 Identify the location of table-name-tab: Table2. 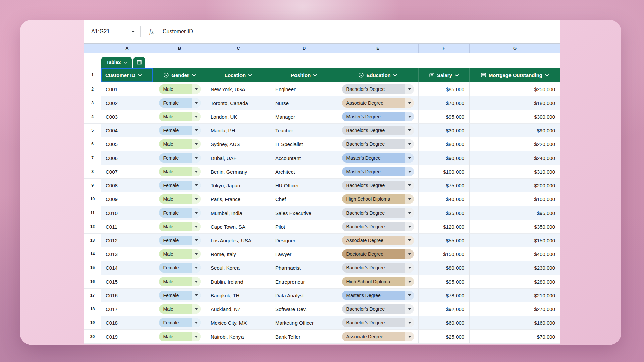
(117, 62).